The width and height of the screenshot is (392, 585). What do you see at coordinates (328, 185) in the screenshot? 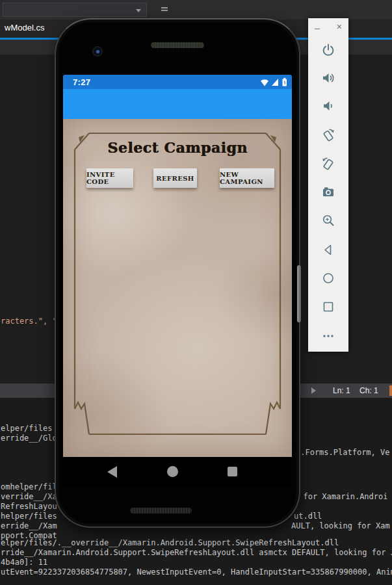
I see `emulator-toolbar: – ×` at bounding box center [328, 185].